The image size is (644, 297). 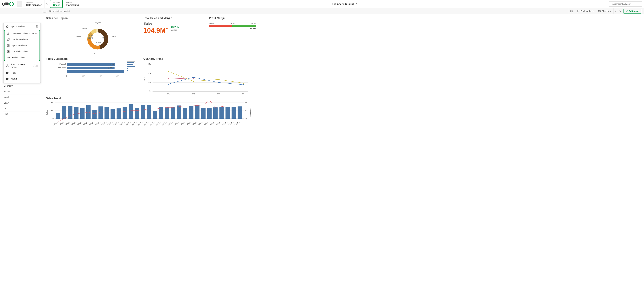 I want to click on svg-text: 9.9%, so click(x=91, y=35).